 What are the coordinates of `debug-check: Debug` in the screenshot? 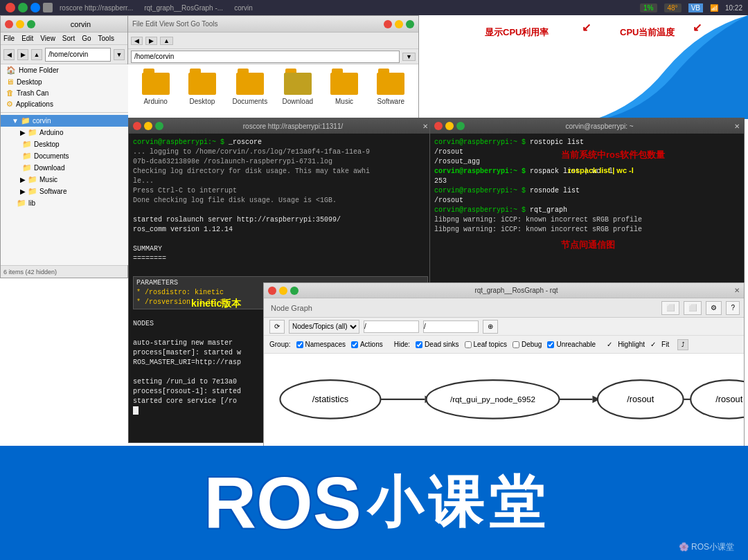 It's located at (527, 345).